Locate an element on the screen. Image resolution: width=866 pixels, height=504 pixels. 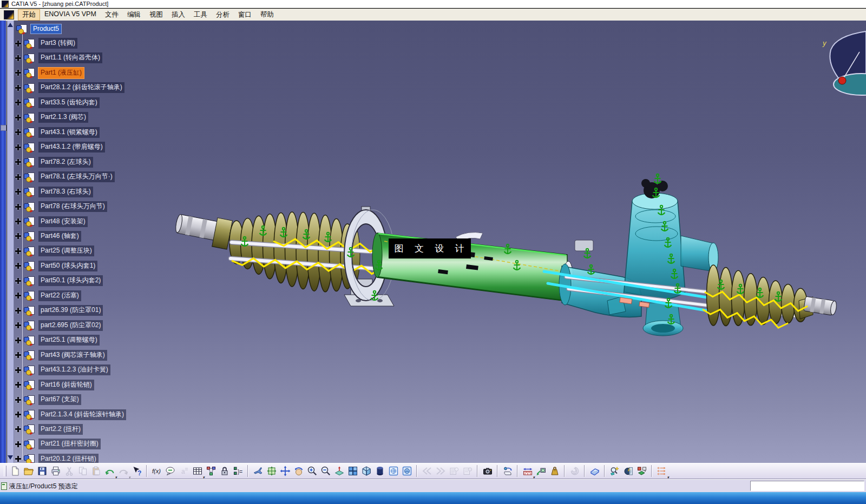
multi-view-button is located at coordinates (353, 472).